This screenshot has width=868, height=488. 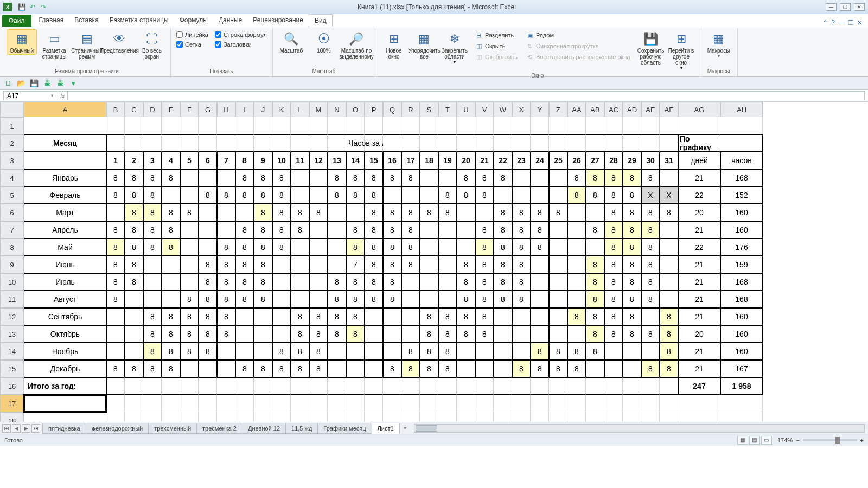 What do you see at coordinates (47, 84) in the screenshot?
I see `quickprint-icon: 🖶` at bounding box center [47, 84].